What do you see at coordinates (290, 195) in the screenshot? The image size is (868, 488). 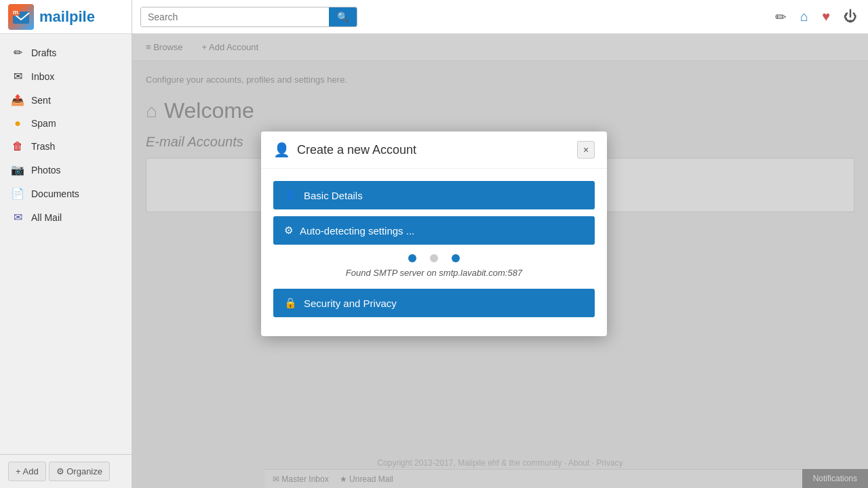 I see `basic-details-icon: 👤` at bounding box center [290, 195].